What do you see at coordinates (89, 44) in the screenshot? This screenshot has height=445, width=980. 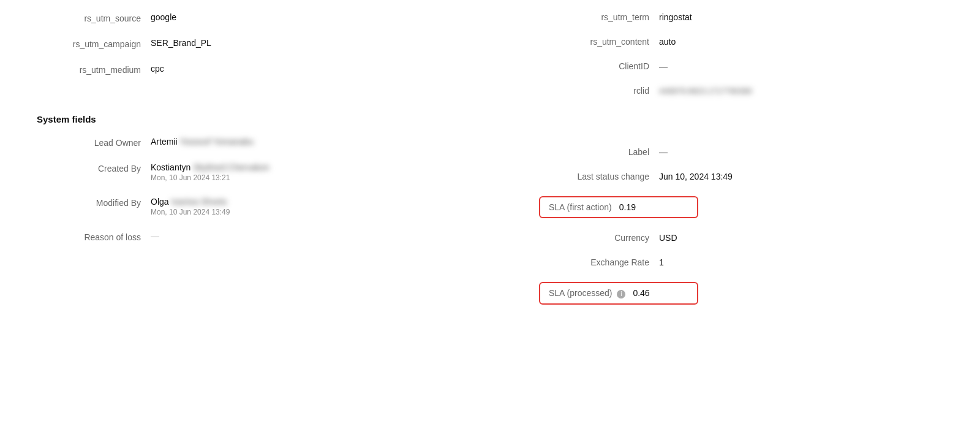 I see `field-label: rs_utm_campaign` at bounding box center [89, 44].